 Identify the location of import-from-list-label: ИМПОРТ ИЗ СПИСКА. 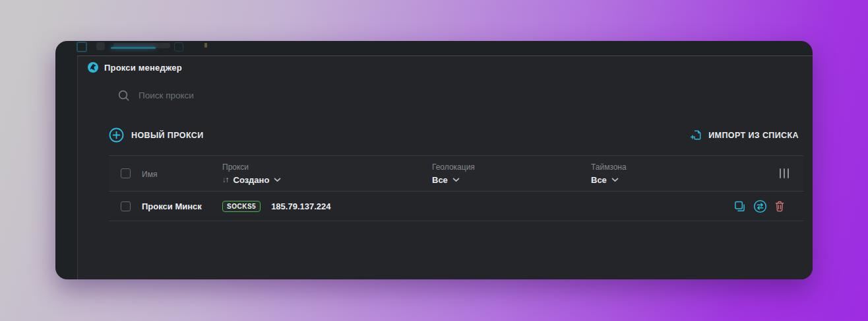
(753, 135).